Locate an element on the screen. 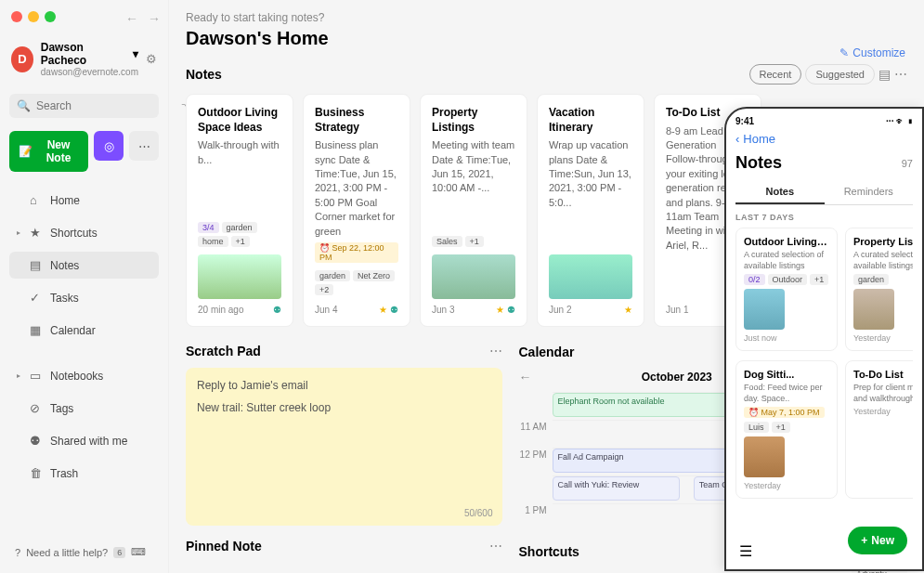 The image size is (924, 573). home-icon: ⌂ is located at coordinates (36, 201).